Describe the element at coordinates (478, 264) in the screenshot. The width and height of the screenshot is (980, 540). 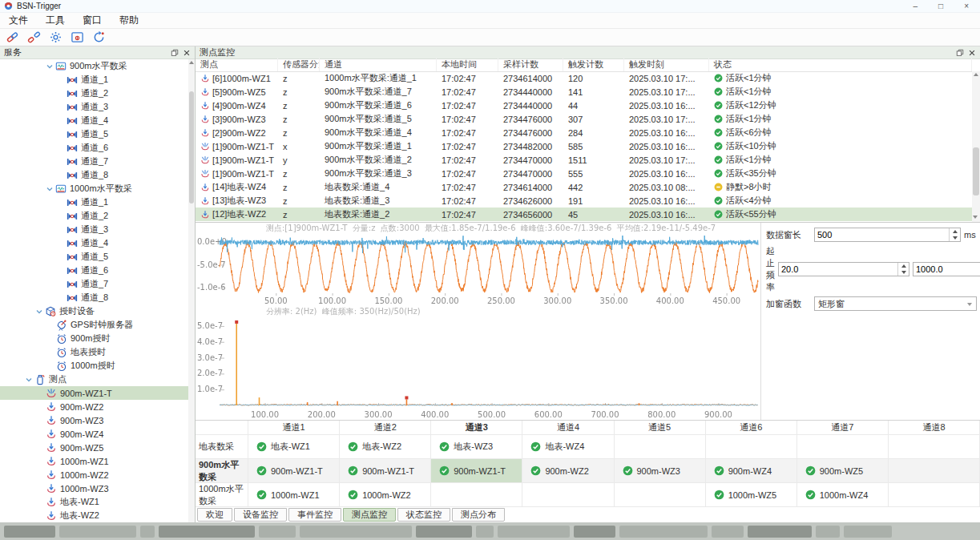
I see `waveform-chart` at that location.